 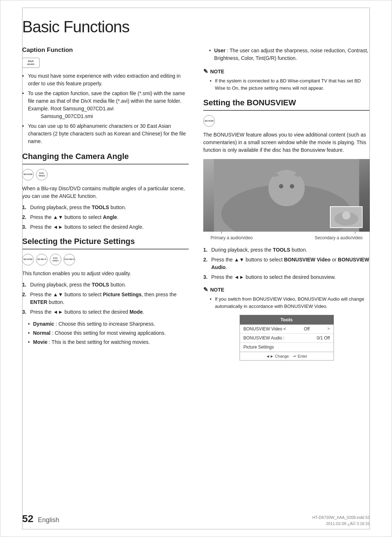 I want to click on bonusview-bdrom-icon: BD-ROM, so click(x=209, y=121).